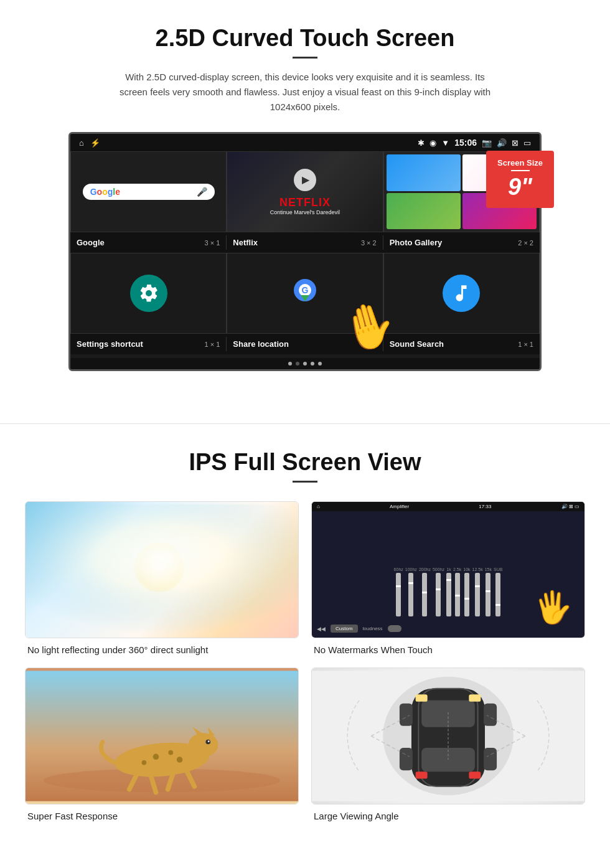 This screenshot has height=868, width=610. What do you see at coordinates (498, 592) in the screenshot?
I see `eq-bar-sub: SUB` at bounding box center [498, 592].